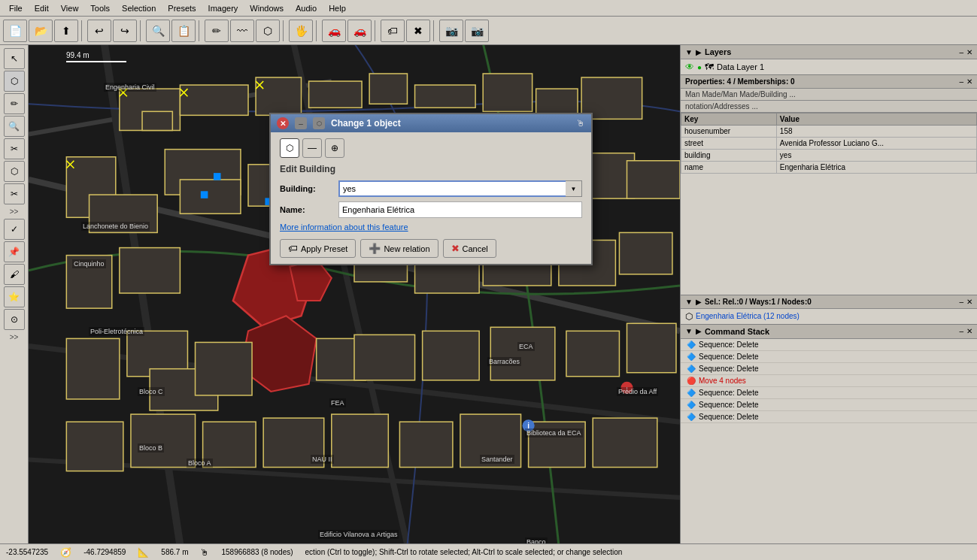 This screenshot has width=977, height=560. I want to click on menu-tools: Tools, so click(100, 8).